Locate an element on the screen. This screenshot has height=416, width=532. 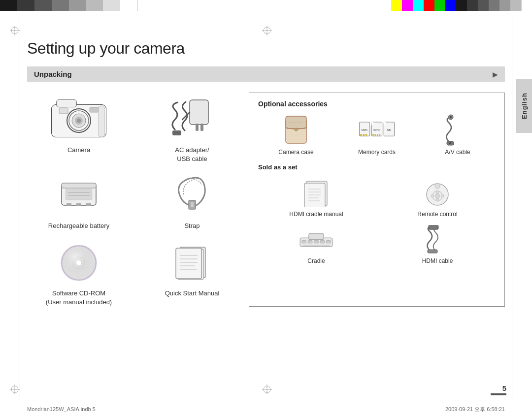
page-border-top is located at coordinates (266, 15).